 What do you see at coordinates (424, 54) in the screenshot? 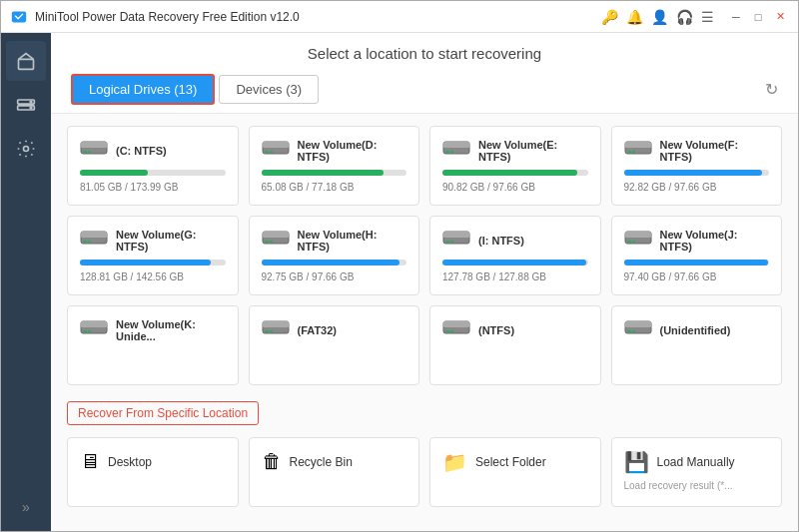
I see `page-title: Select a location to start recovering` at bounding box center [424, 54].